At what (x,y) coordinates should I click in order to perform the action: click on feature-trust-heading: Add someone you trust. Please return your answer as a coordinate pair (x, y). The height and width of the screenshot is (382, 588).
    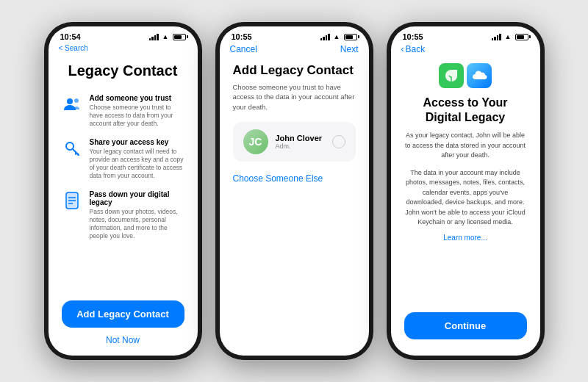
    Looking at the image, I should click on (137, 98).